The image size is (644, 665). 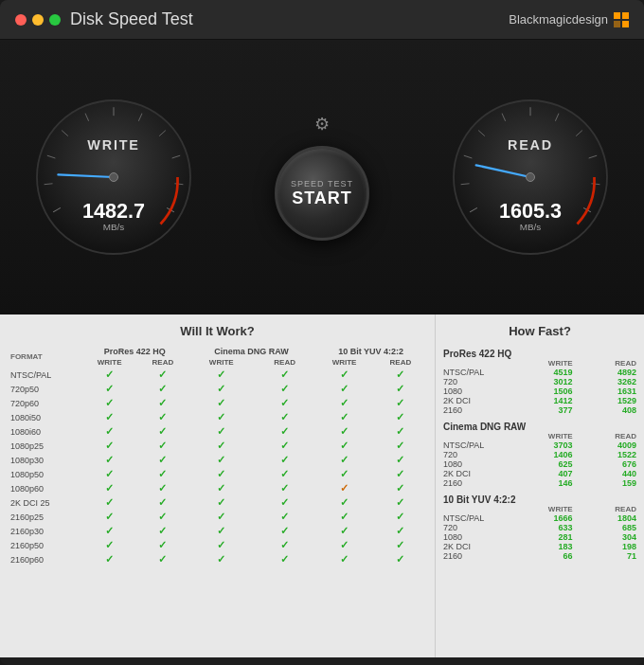 I want to click on speed-row-label: 1080, so click(x=472, y=464).